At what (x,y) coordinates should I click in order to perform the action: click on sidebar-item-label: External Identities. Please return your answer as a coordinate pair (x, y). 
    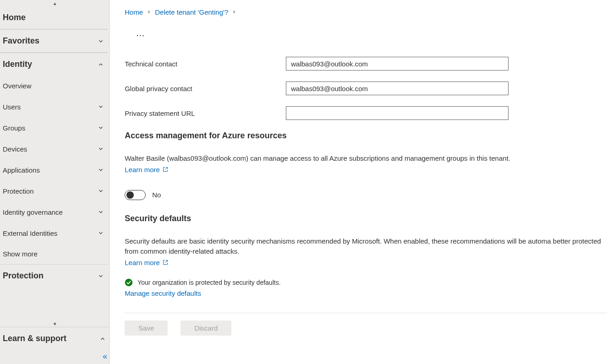
    Looking at the image, I should click on (30, 234).